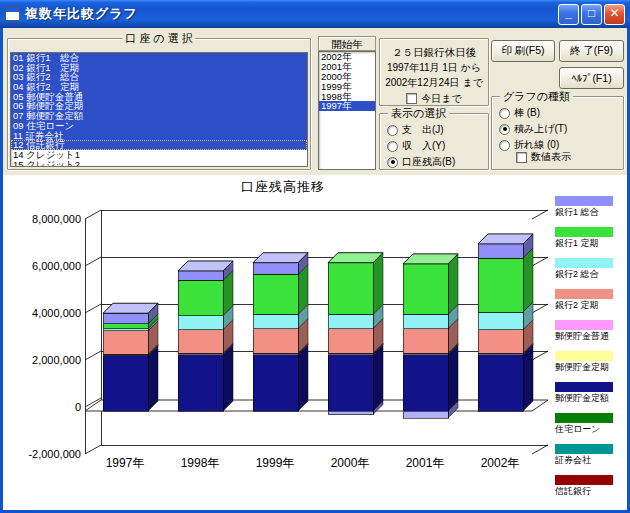 This screenshot has width=630, height=513. What do you see at coordinates (591, 428) in the screenshot?
I see `legend-item: 住宅ローン` at bounding box center [591, 428].